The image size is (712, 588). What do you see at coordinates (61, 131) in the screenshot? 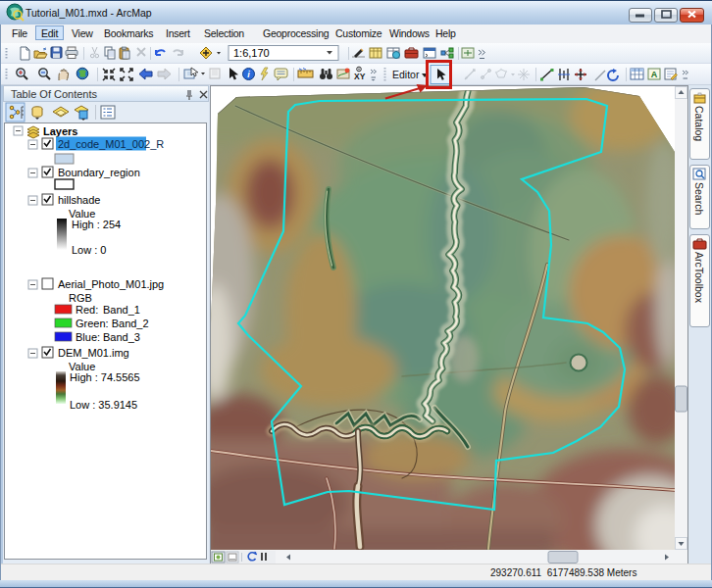
I see `svg-text: Layers` at bounding box center [61, 131].